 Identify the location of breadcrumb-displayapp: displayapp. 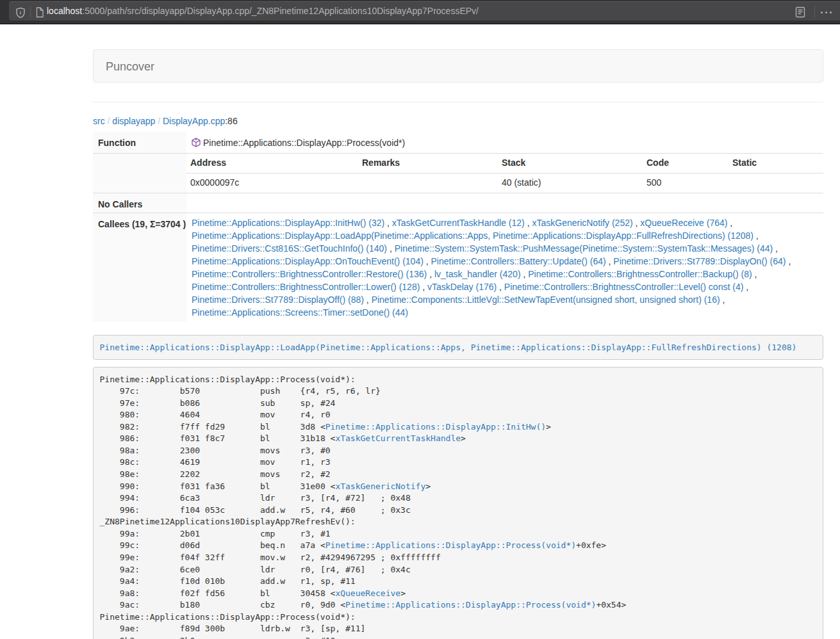
(133, 121).